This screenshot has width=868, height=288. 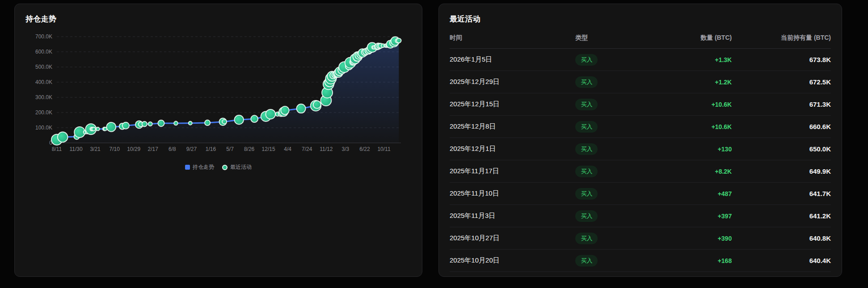 I want to click on activity-row: 2025年12月29日买入+1.2K672.5K, so click(x=640, y=82).